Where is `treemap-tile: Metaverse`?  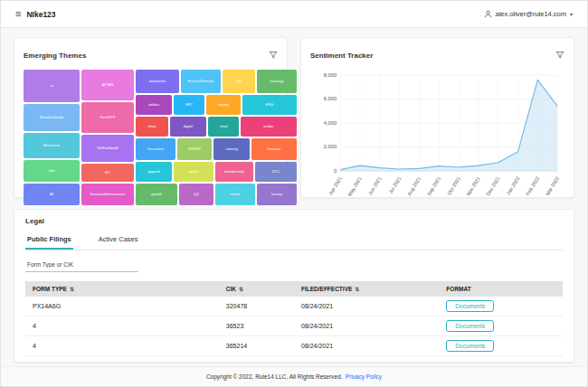 treemap-tile: Metaverse is located at coordinates (52, 146).